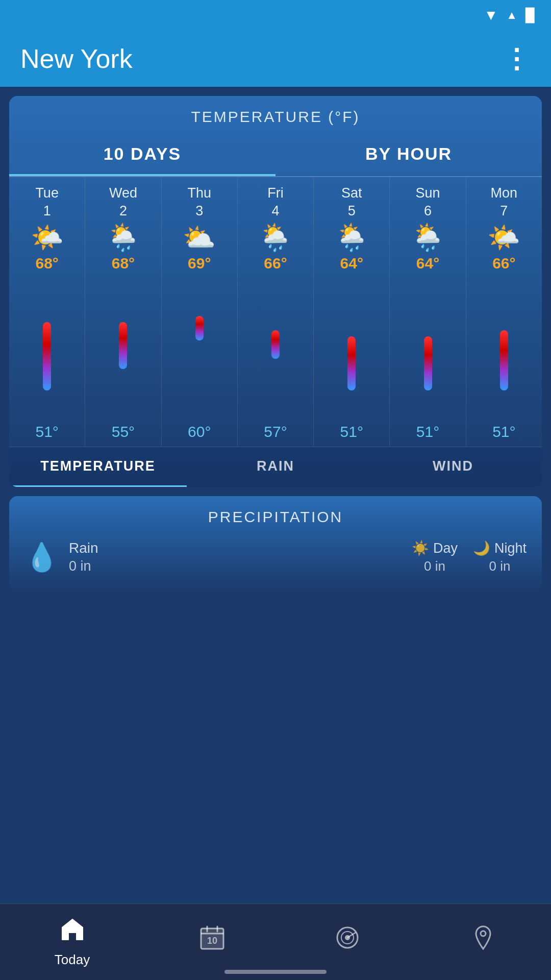 The height and width of the screenshot is (980, 551). Describe the element at coordinates (199, 193) in the screenshot. I see `day-name: Thu` at that location.